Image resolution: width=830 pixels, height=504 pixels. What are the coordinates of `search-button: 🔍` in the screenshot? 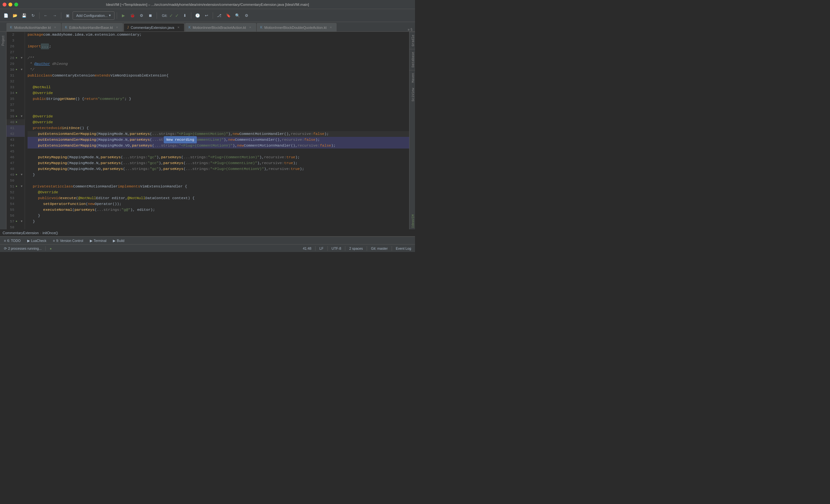 It's located at (237, 15).